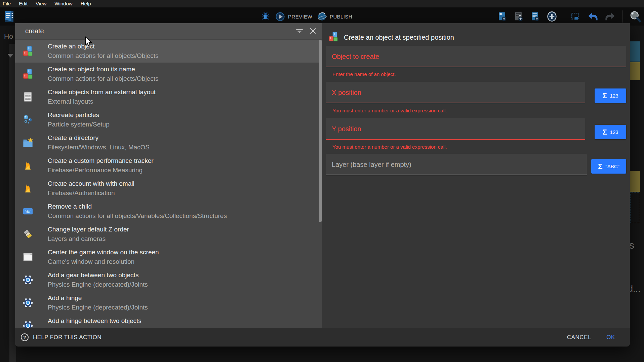  Describe the element at coordinates (91, 184) in the screenshot. I see `action-title: Create account with with email` at that location.